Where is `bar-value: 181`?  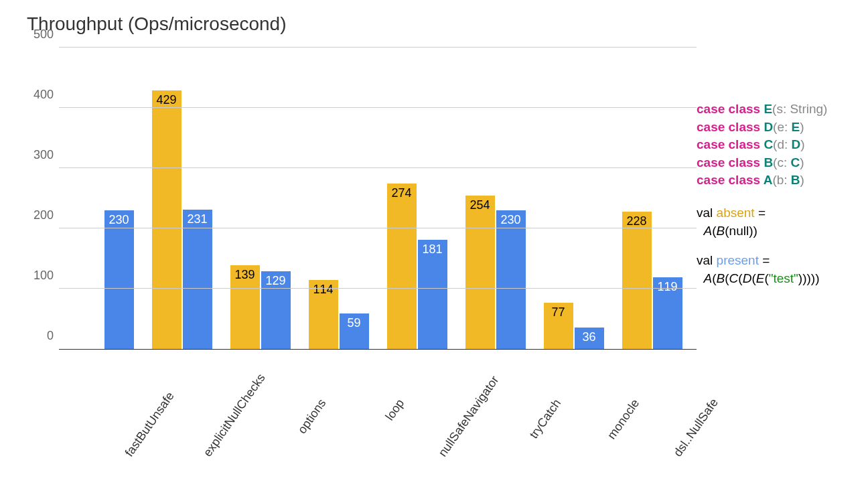 bar-value: 181 is located at coordinates (432, 249).